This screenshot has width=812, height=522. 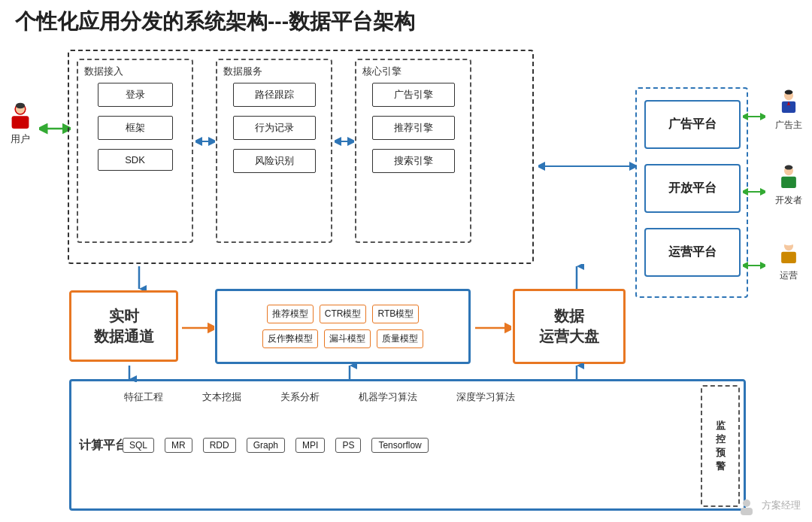 What do you see at coordinates (20, 124) in the screenshot?
I see `user-person: 用户` at bounding box center [20, 124].